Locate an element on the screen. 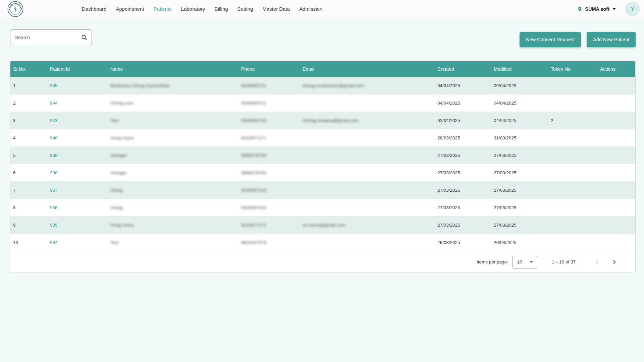  nav-item-dashboard: Dashboard is located at coordinates (94, 9).